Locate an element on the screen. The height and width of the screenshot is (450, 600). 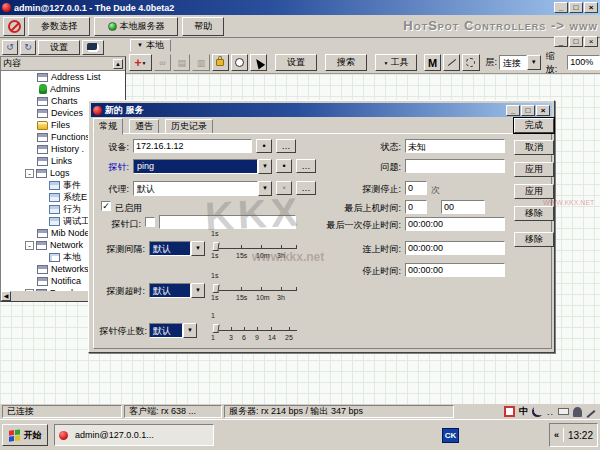
collapse-tray-icon: « is located at coordinates (556, 435).